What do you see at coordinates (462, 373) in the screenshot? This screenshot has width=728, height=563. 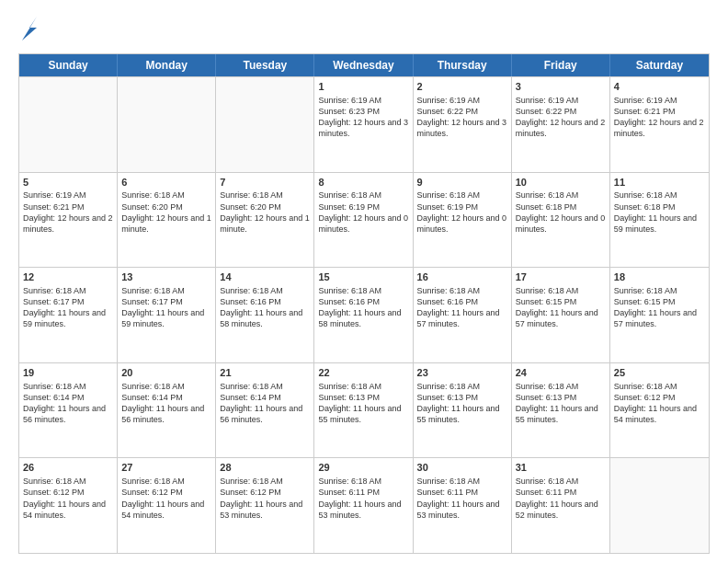 I see `day-number: 23` at bounding box center [462, 373].